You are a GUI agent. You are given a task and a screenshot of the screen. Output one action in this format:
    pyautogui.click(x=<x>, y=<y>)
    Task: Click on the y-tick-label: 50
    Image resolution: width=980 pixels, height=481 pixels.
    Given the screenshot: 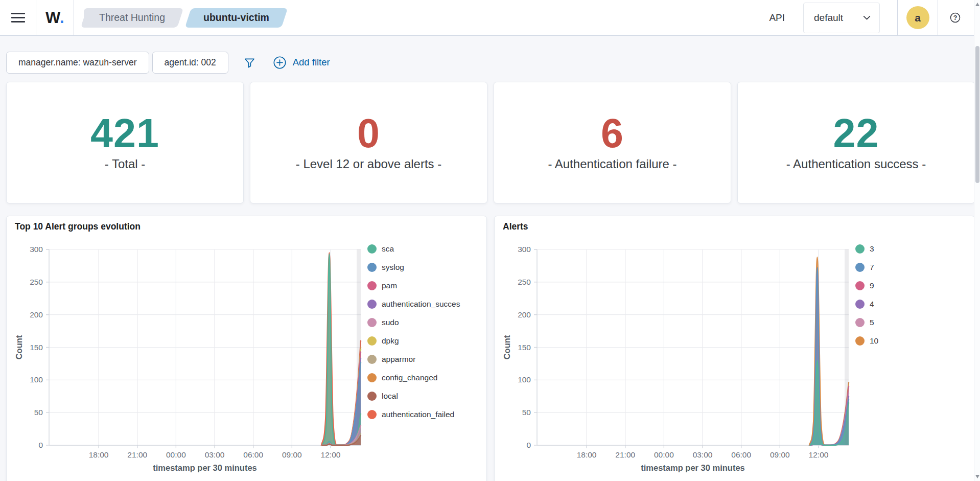 What is the action you would take?
    pyautogui.click(x=527, y=412)
    